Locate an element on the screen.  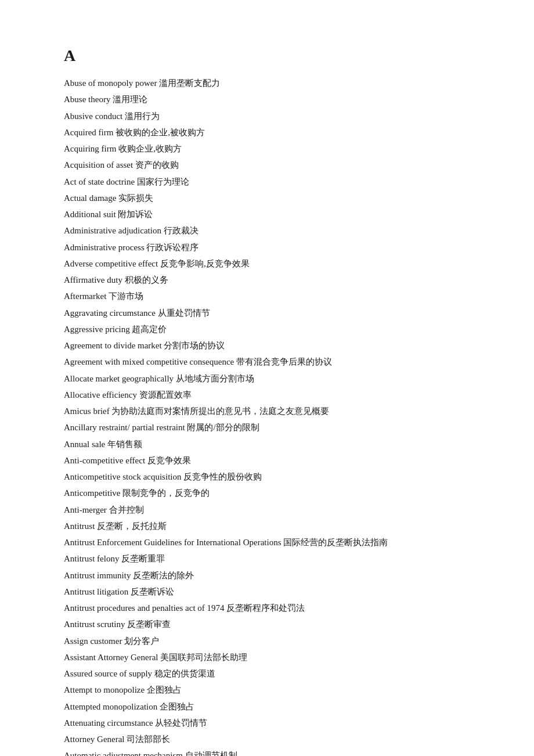
entry-chinese: 国家行为理论 is located at coordinates (163, 182).